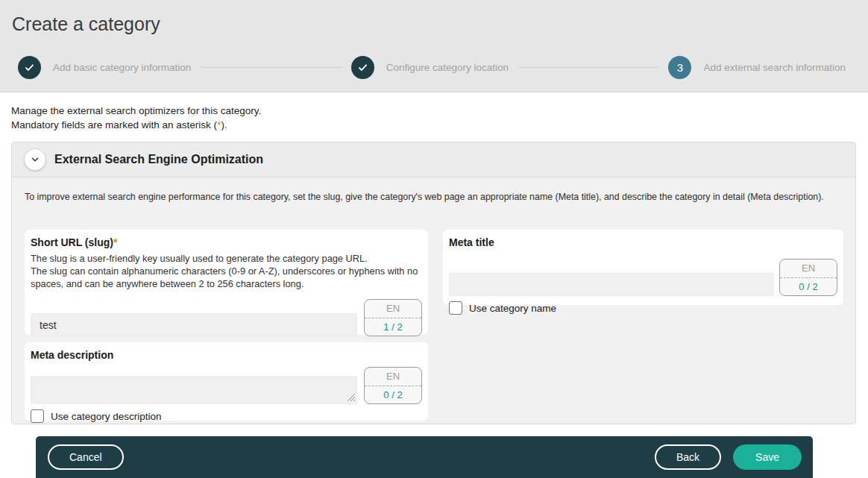 This screenshot has height=478, width=868. I want to click on step-basic-info: Add basic category information, so click(104, 67).